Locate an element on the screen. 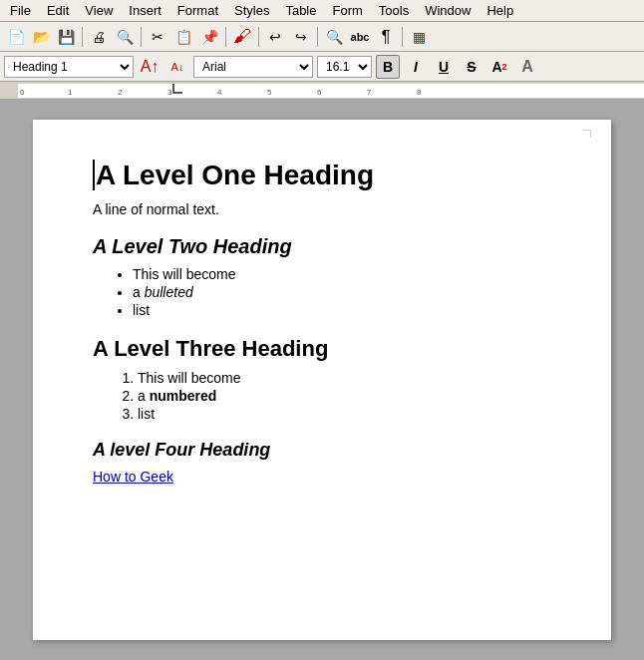  italic-button: I is located at coordinates (416, 67).